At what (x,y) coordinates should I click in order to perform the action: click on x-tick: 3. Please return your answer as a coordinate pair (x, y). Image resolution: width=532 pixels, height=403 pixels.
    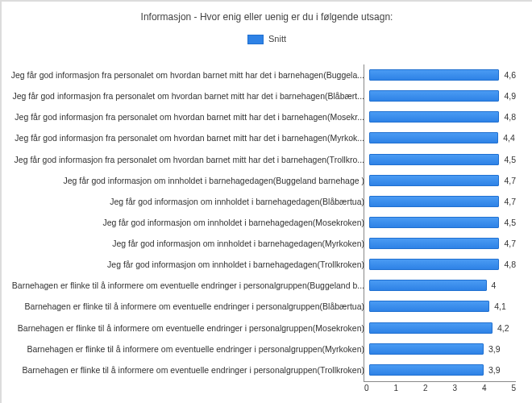
    Looking at the image, I should click on (455, 391).